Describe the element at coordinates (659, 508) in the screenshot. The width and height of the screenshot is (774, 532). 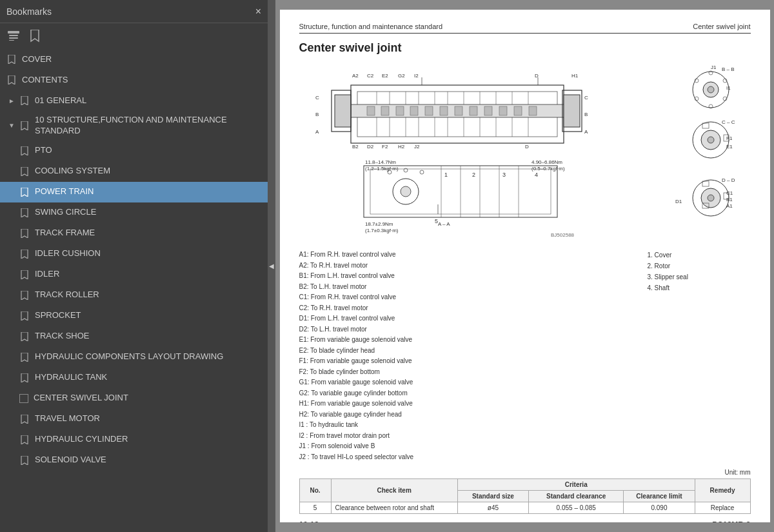
I see `table-cell-clearance-limit: 0.090` at that location.